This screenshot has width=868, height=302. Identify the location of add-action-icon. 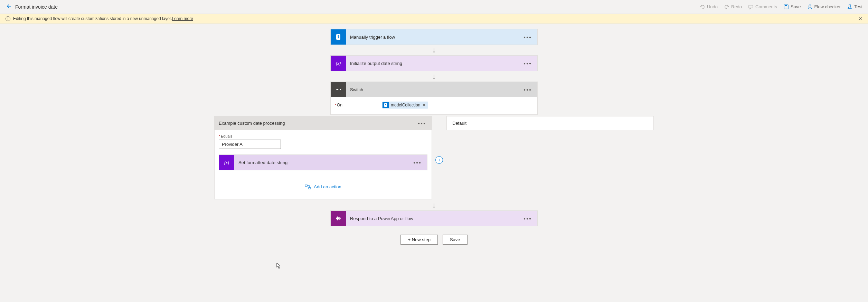
(308, 187).